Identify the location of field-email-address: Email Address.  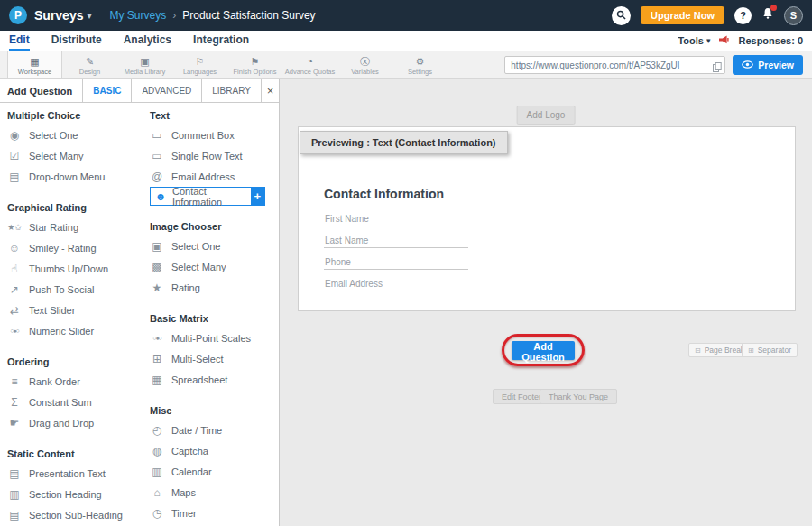
(396, 285).